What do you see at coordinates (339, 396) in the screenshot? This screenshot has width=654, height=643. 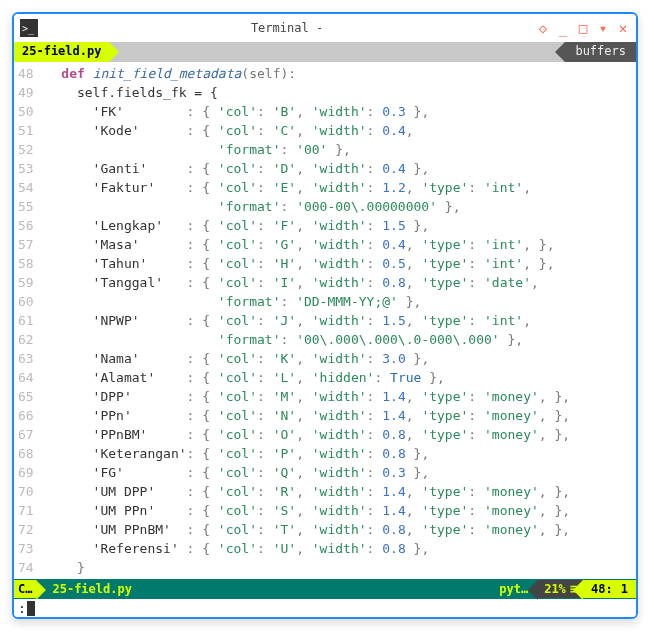 I see `code-line: 'DPP' : { 'col': 'M', 'width': 1.4, 'typ…` at bounding box center [339, 396].